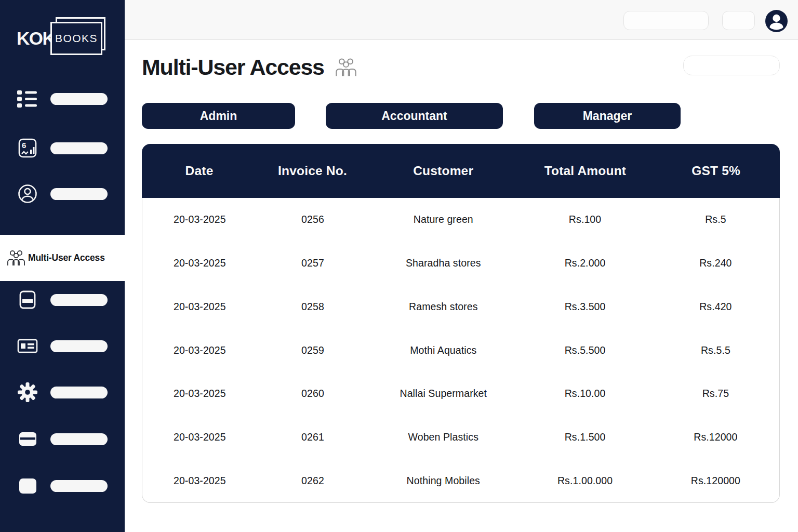 The width and height of the screenshot is (798, 532). What do you see at coordinates (461, 116) in the screenshot?
I see `role-button-group: Admin Accountant Manager` at bounding box center [461, 116].